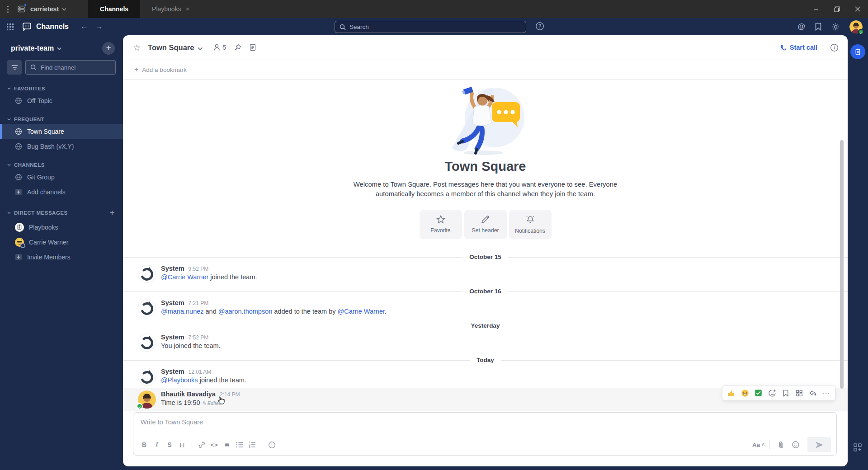  I want to click on channel-info-icon, so click(835, 48).